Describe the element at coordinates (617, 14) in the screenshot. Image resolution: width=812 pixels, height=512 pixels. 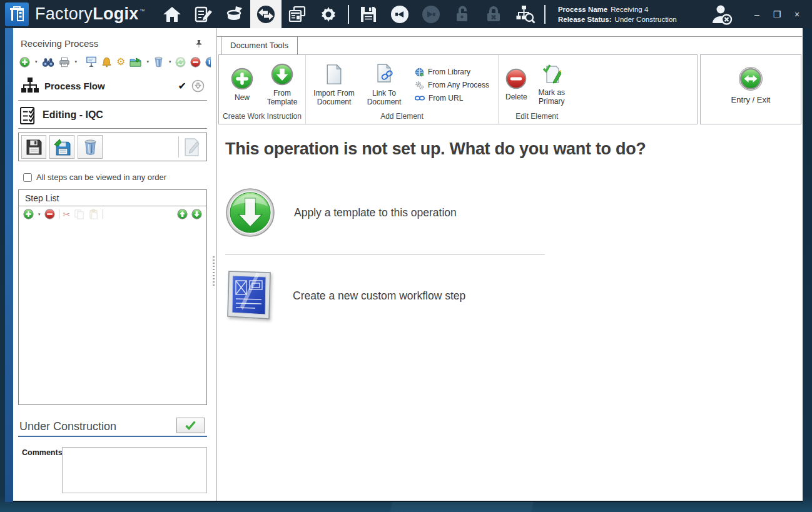
I see `process-info: Process NameReceiving 4 Release Status:U…` at that location.